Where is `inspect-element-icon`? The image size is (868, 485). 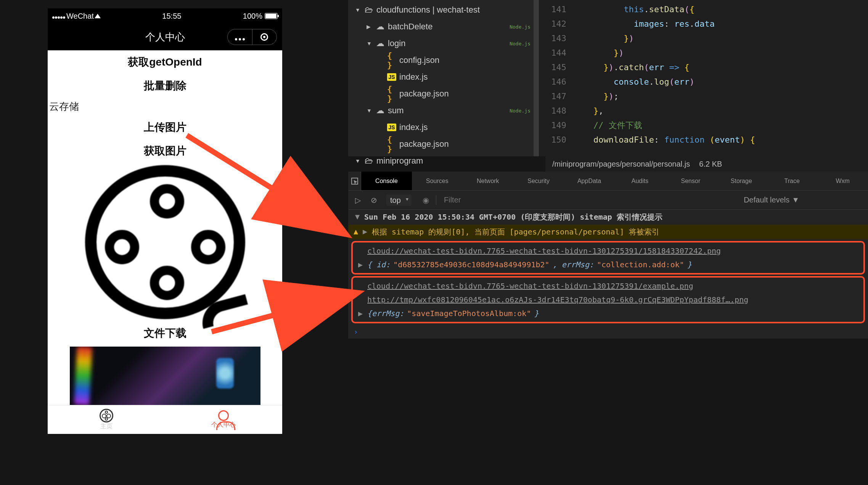
inspect-element-icon is located at coordinates (355, 181).